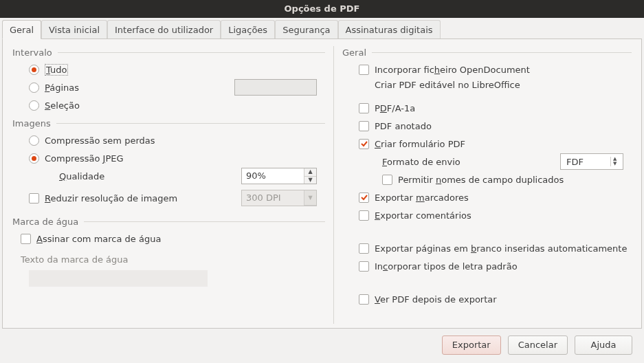 This screenshot has width=644, height=363. Describe the element at coordinates (310, 198) in the screenshot. I see `spin-resolution-arrows: ▼` at that location.